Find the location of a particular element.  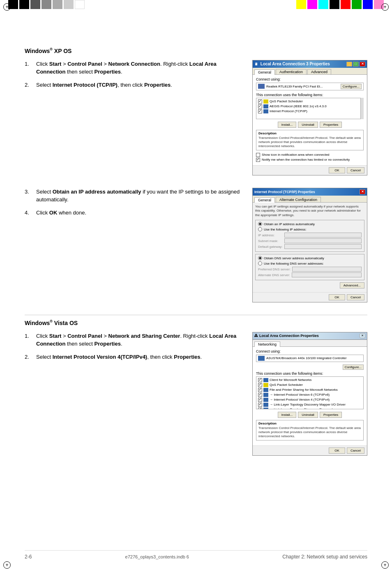

lltd-responder-icon is located at coordinates (266, 408).